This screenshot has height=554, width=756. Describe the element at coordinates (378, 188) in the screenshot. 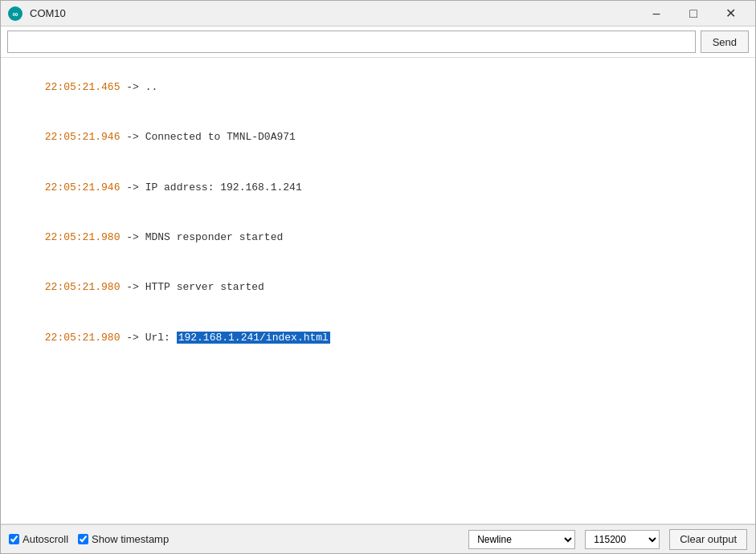

I see `output-line-3: 22:05:21.946 -> IP address: 192.168.1.24…` at that location.